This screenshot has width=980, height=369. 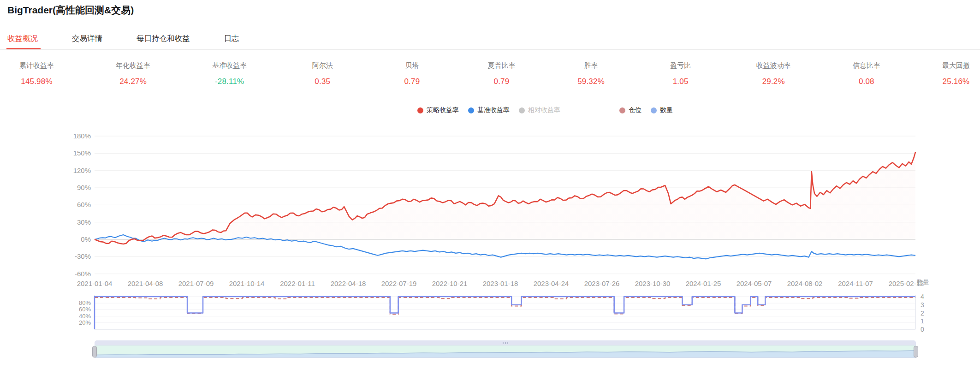 What do you see at coordinates (922, 282) in the screenshot?
I see `svg-text: 数量` at bounding box center [922, 282].